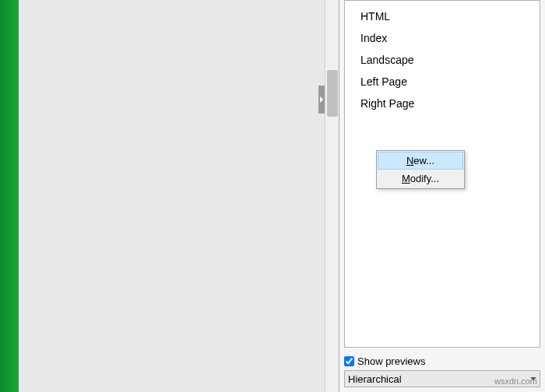 The height and width of the screenshot is (392, 545). I want to click on scroll-thumb, so click(332, 93).